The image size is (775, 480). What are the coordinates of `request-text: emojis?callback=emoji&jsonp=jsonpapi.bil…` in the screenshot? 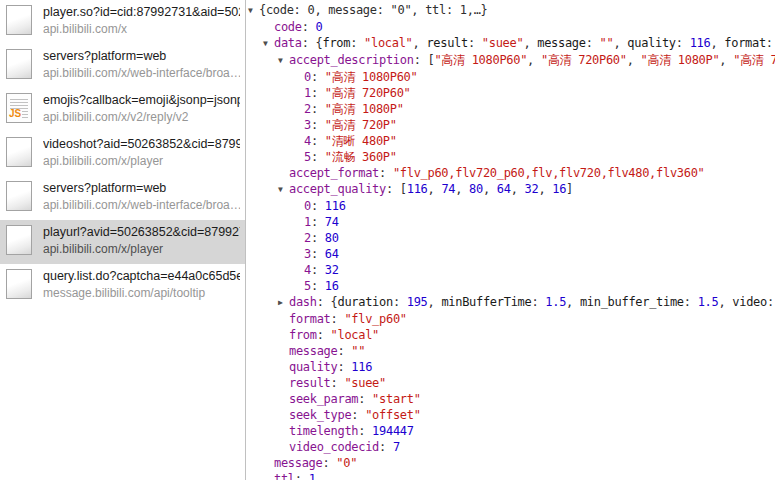 It's located at (142, 106).